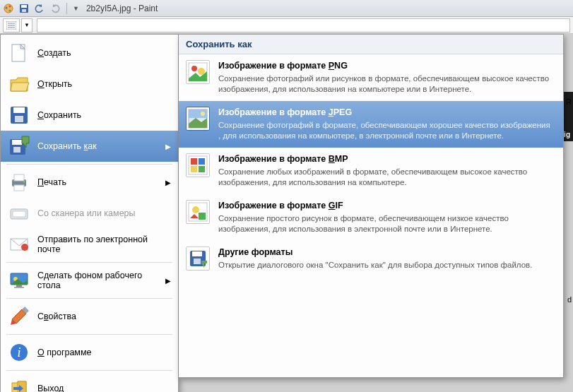 The width and height of the screenshot is (573, 392). What do you see at coordinates (371, 44) in the screenshot?
I see `submenu-header: Сохранить как` at bounding box center [371, 44].